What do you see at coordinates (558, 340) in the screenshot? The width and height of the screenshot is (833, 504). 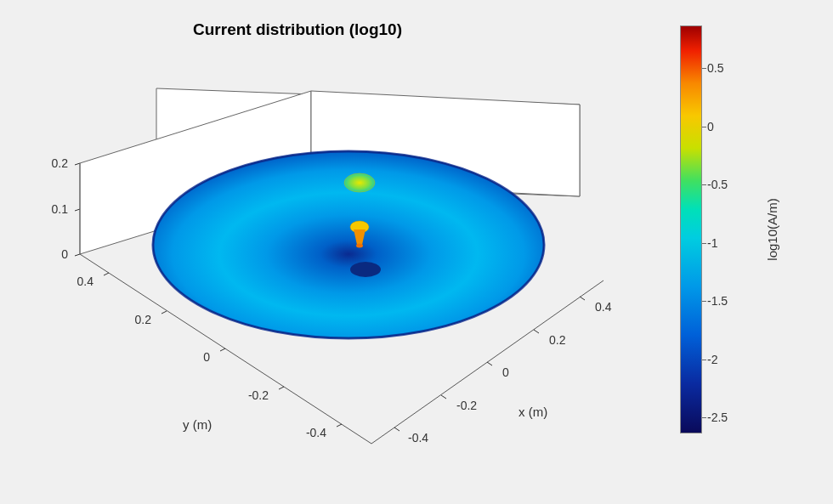 I see `x-tick-3: 0.2` at bounding box center [558, 340].